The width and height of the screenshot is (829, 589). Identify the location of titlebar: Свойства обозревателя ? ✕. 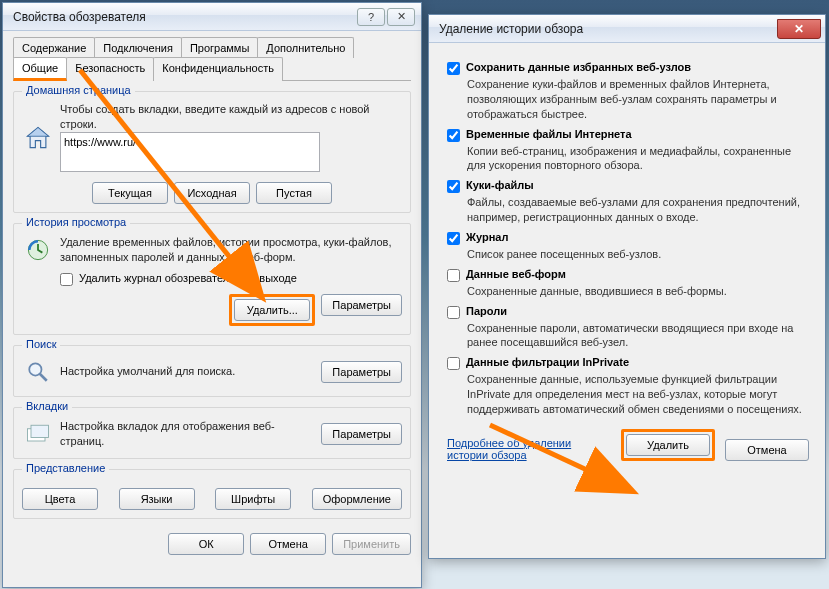
(212, 17).